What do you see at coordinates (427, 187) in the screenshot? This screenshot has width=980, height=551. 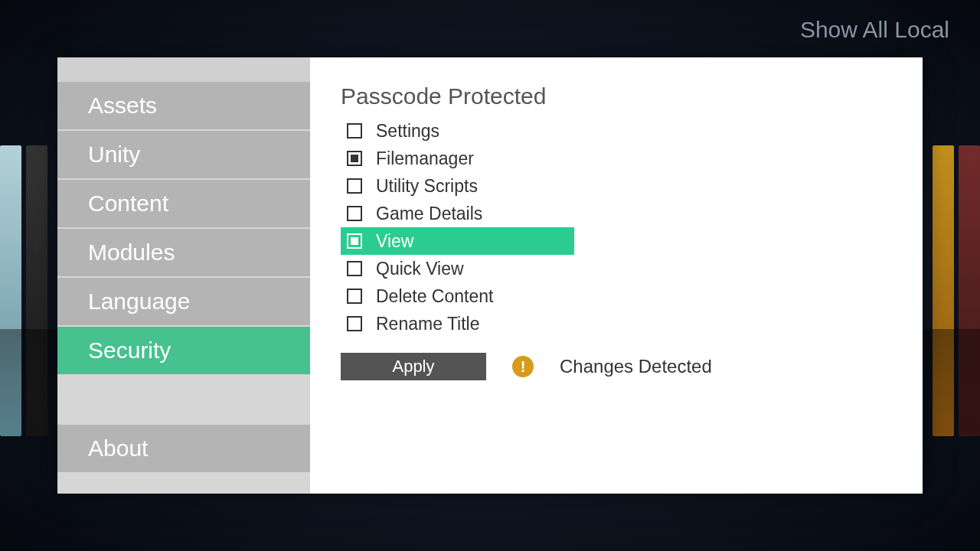 I see `check-label: Utility Scripts` at bounding box center [427, 187].